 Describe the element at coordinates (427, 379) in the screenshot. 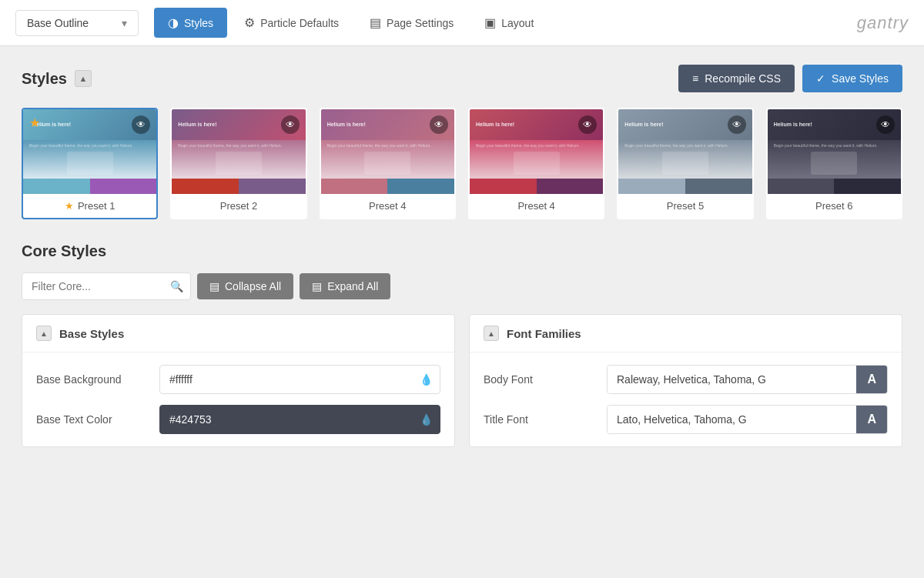

I see `dropper-icon-bg: 💧` at that location.